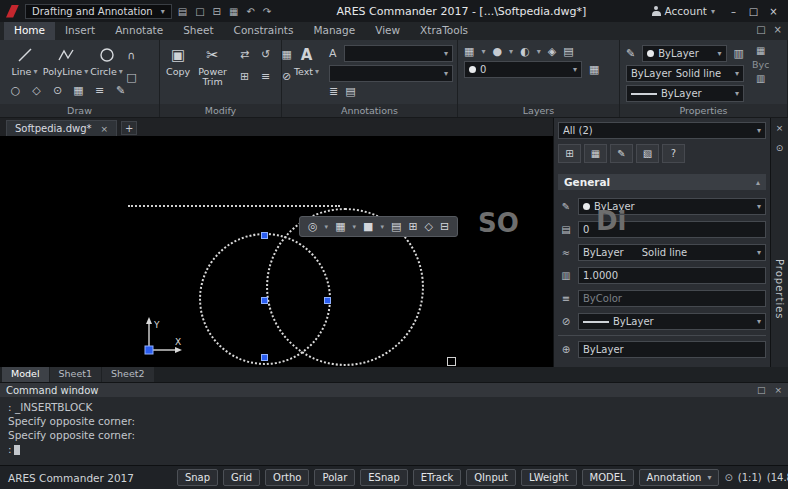 This screenshot has width=788, height=489. I want to click on zoom-icon: ◎, so click(313, 226).